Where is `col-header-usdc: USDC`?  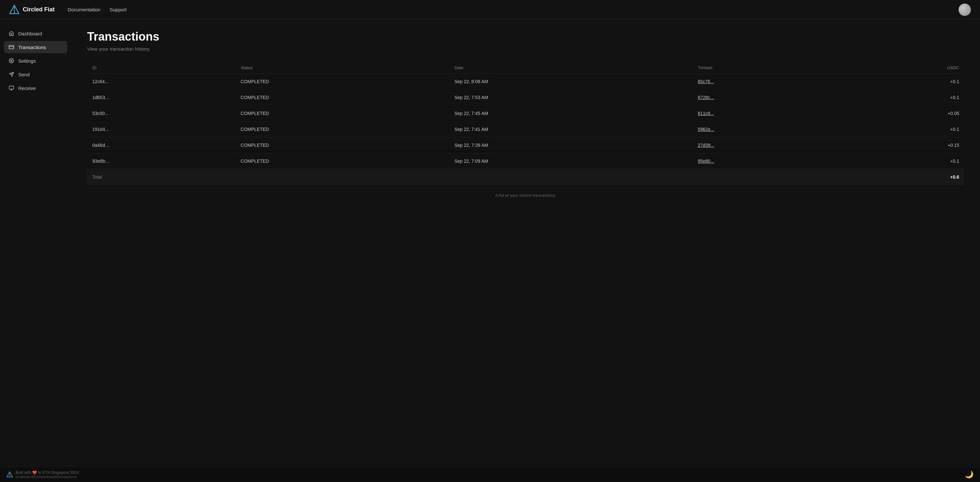 col-header-usdc: USDC is located at coordinates (902, 68).